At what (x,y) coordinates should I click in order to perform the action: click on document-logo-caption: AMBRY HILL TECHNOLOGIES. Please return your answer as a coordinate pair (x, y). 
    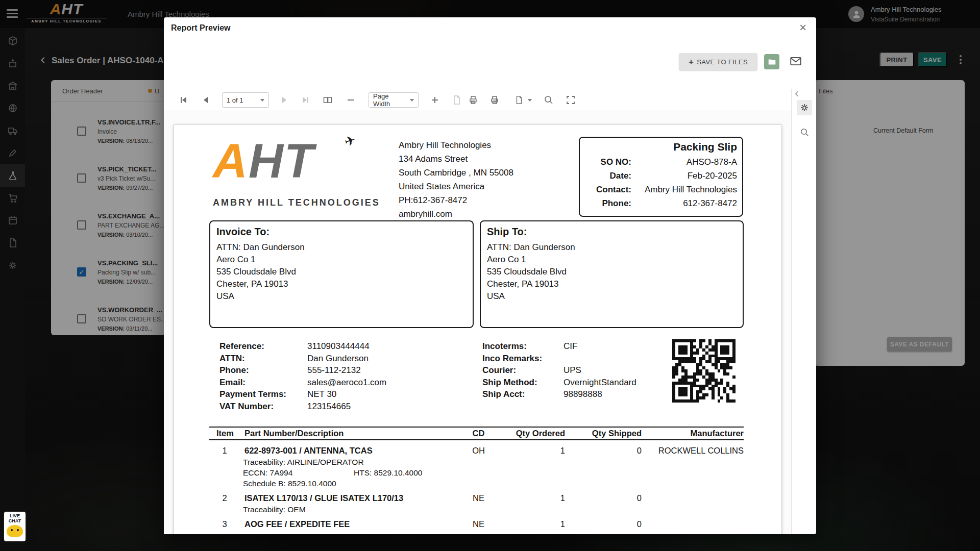
    Looking at the image, I should click on (297, 203).